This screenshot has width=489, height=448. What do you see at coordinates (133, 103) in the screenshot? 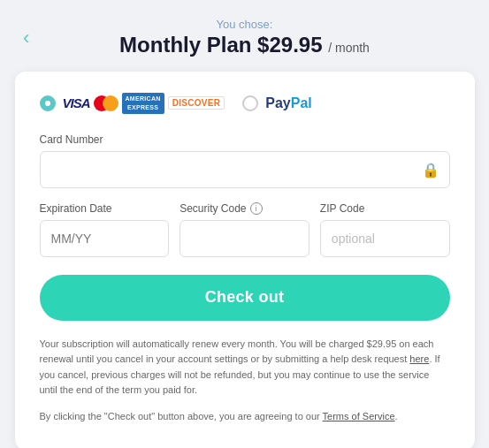
I see `credit-card-option: VISA AMERICANEXPRESS DISCOVER` at bounding box center [133, 103].